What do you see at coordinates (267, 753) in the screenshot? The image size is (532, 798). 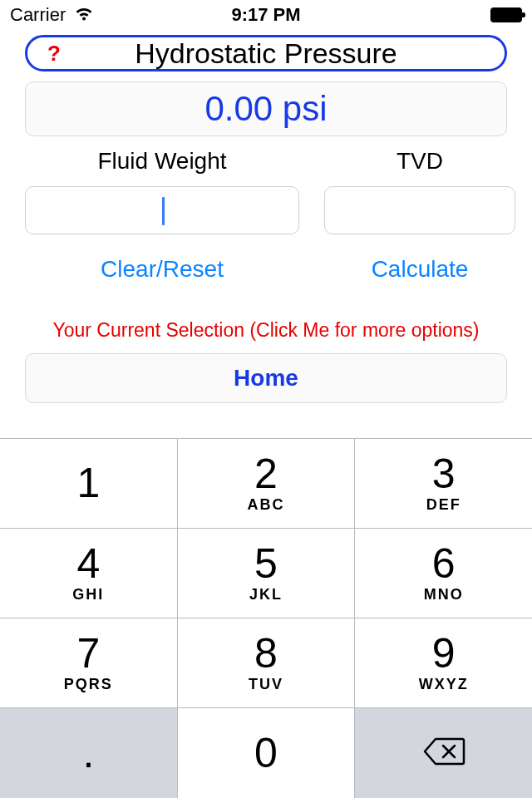 I see `key-0: 0` at bounding box center [267, 753].